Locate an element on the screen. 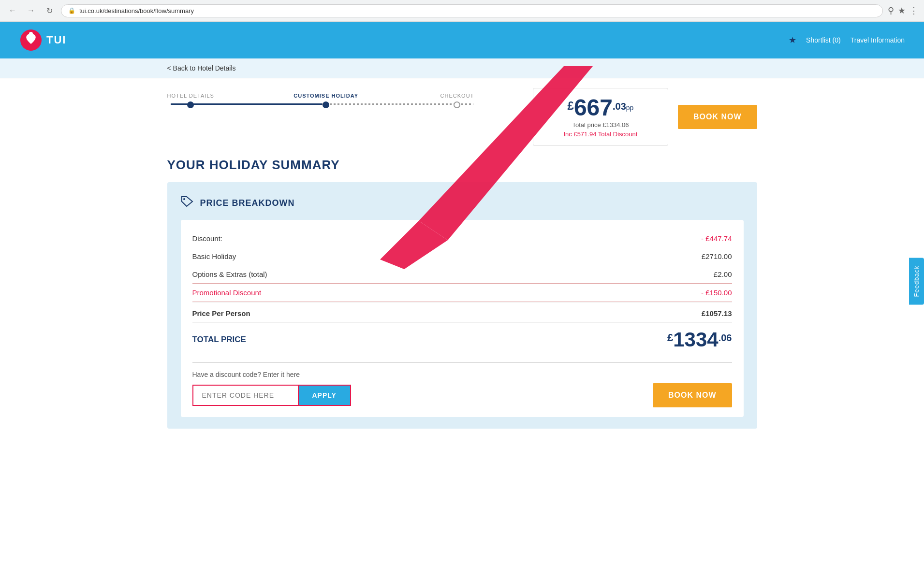 The image size is (924, 562). lock-icon: 🔒 is located at coordinates (72, 11).